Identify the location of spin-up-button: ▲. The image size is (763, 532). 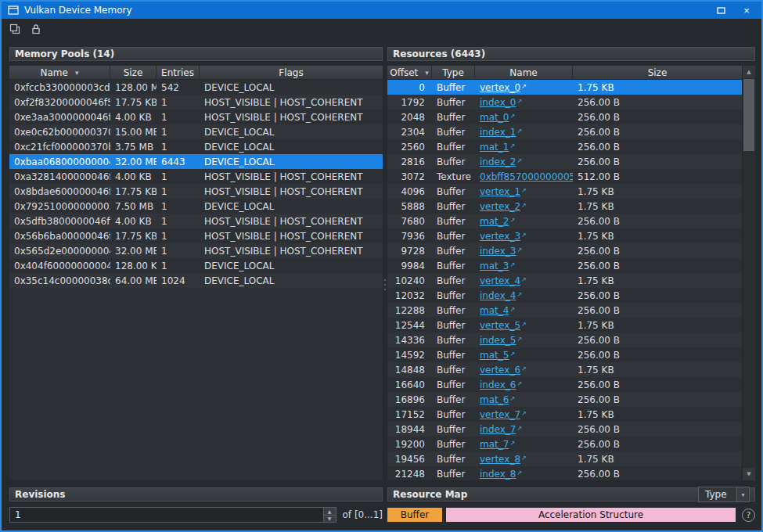
(330, 512).